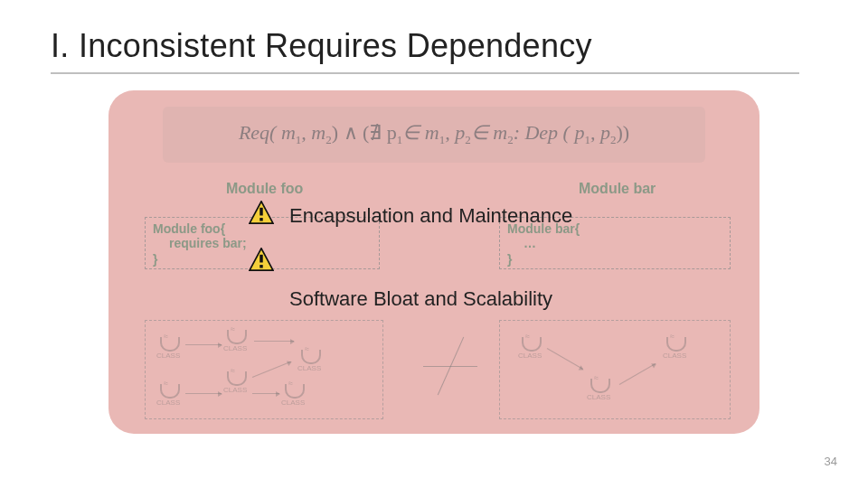 The image size is (868, 488). What do you see at coordinates (434, 135) in the screenshot?
I see `formula-box: Req( m1, m2) ∧ (∄ p1∈ m1, p2∈ m2: Dep ( …` at bounding box center [434, 135].